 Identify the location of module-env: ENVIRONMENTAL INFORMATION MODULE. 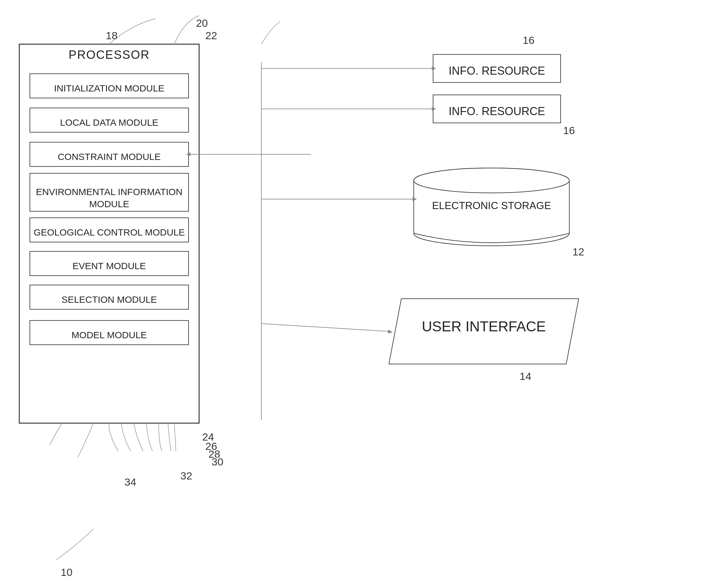
(109, 198).